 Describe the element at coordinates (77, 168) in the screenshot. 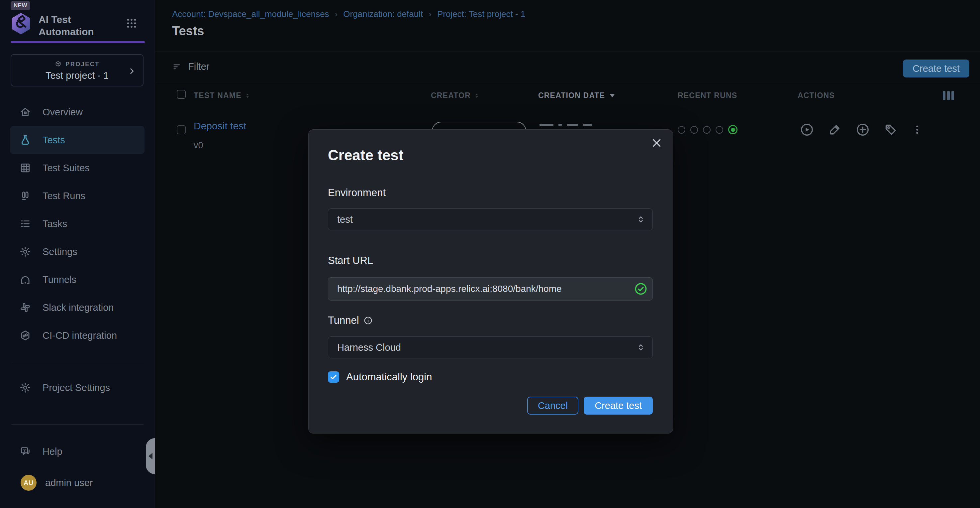

I see `sidebar-item-test-suites: Test Suites` at that location.